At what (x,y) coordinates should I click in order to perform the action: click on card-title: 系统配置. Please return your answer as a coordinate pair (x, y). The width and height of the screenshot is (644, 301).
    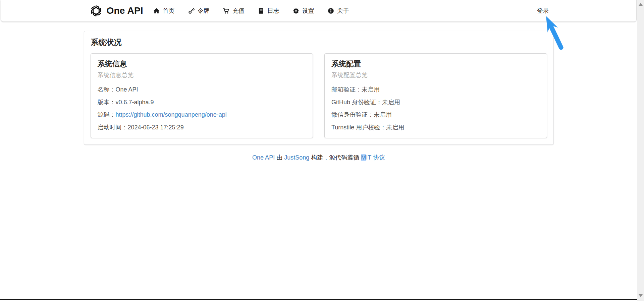
    Looking at the image, I should click on (436, 64).